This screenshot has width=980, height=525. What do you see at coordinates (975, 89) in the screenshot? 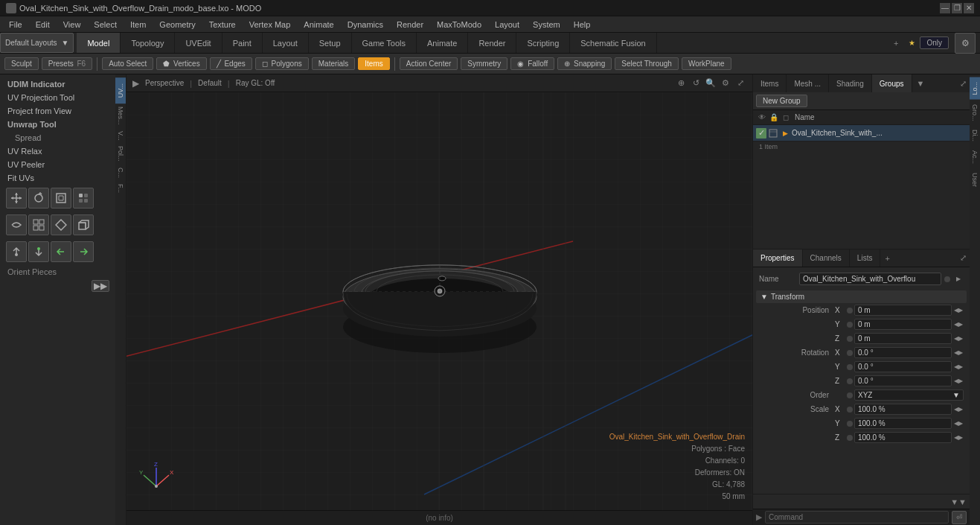
I see `rside-tab-lo: Lo...` at bounding box center [975, 89].